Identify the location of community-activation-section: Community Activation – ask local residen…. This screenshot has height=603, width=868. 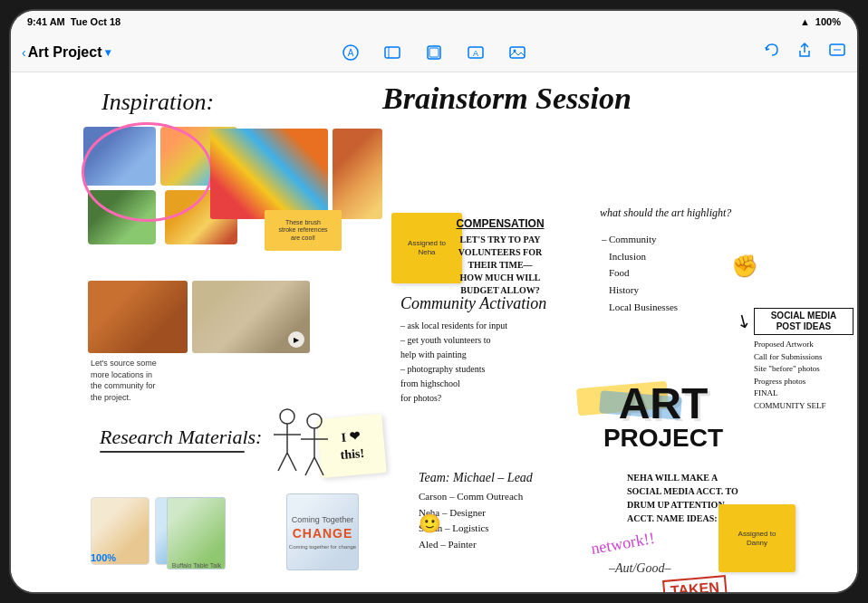
(491, 349).